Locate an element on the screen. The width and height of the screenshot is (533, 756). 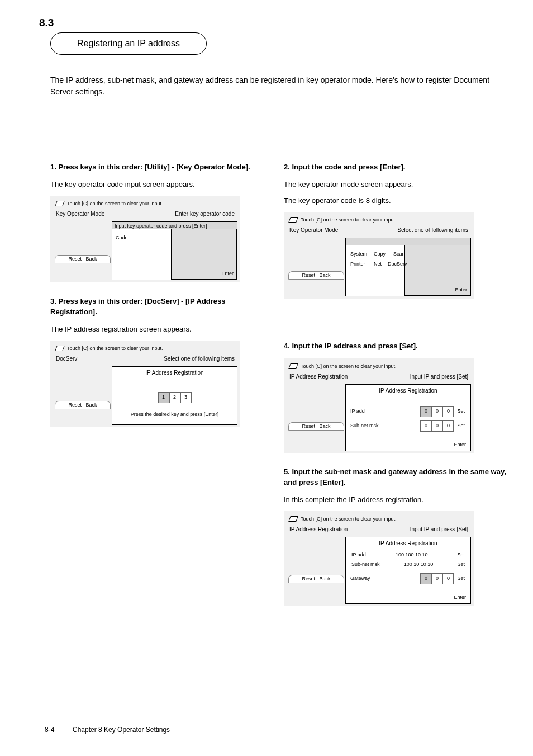
step-3-desc: The IP address registration screen appea… is located at coordinates (162, 330).